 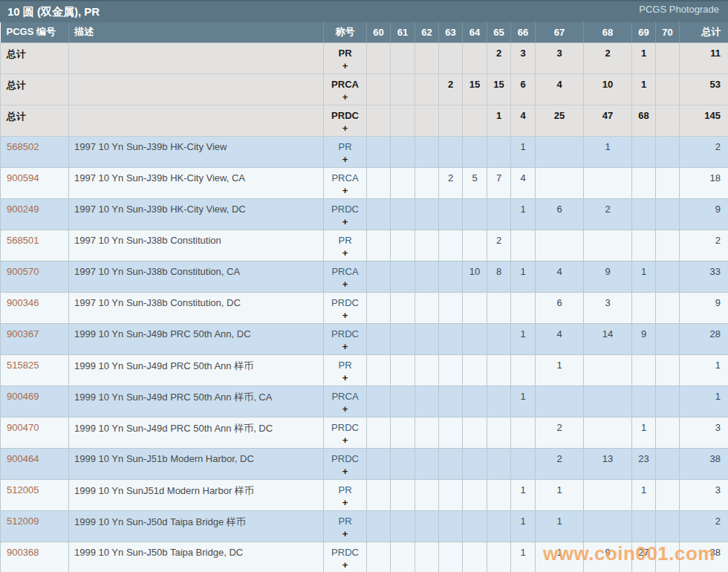 What do you see at coordinates (345, 120) in the screenshot?
I see `designation-cell: PRDC+` at bounding box center [345, 120].